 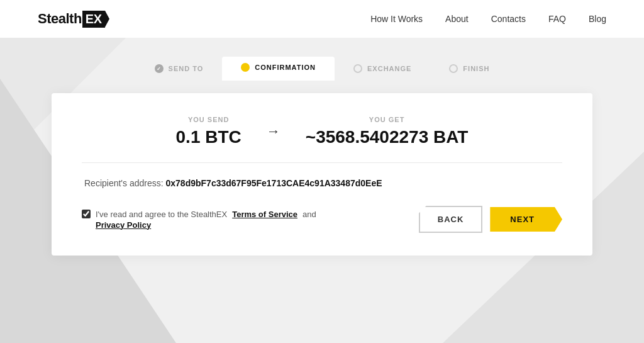 What do you see at coordinates (199, 220) in the screenshot?
I see `terms-checkbox-area: I've read and agree to the StealthEX Ter…` at bounding box center [199, 220].